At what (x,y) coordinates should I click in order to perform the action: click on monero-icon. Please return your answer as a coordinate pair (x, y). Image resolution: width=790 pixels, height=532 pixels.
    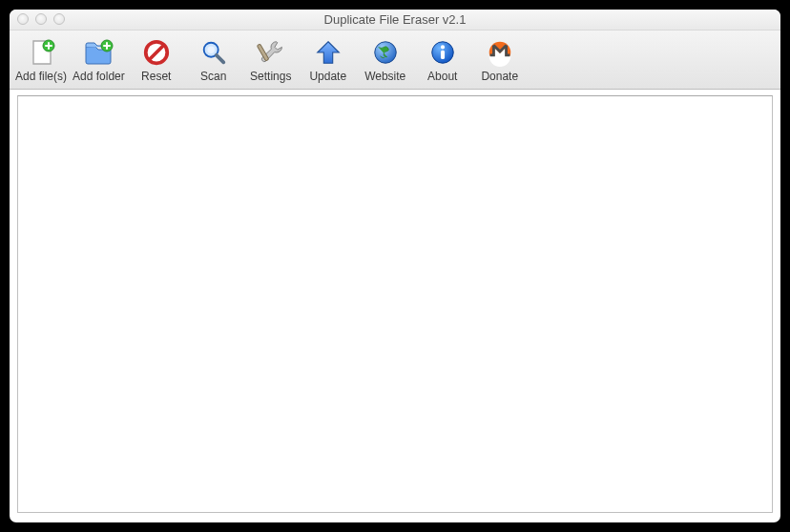
    Looking at the image, I should click on (500, 52).